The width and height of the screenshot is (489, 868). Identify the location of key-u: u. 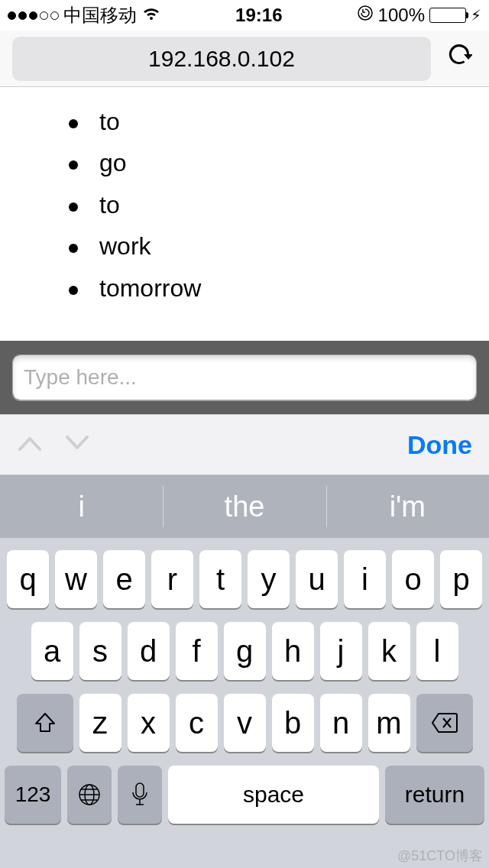
(316, 579).